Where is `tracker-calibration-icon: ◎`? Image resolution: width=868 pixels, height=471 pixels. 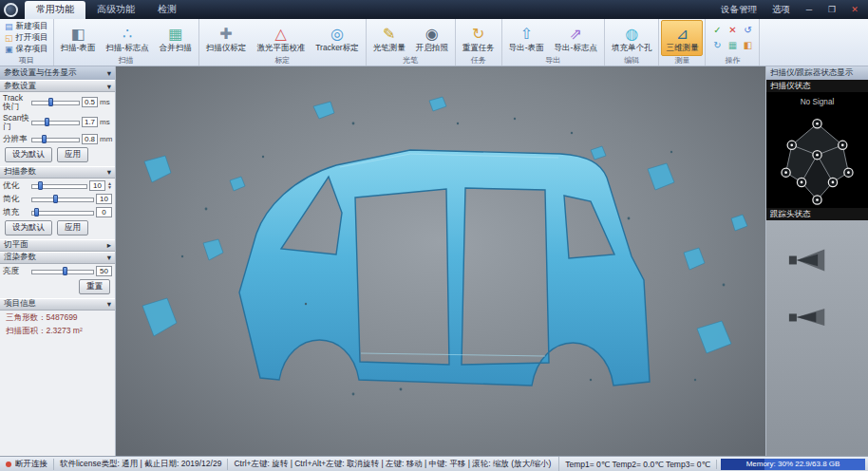
tracker-calibration-icon: ◎ is located at coordinates (337, 34).